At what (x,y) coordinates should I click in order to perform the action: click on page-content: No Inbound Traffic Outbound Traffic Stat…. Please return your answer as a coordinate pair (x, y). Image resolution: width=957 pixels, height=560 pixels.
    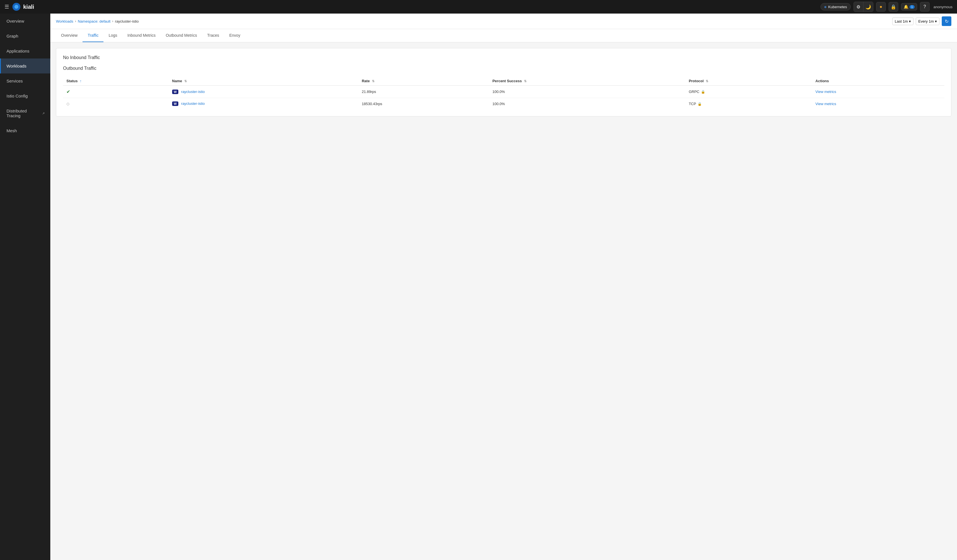
    Looking at the image, I should click on (504, 85).